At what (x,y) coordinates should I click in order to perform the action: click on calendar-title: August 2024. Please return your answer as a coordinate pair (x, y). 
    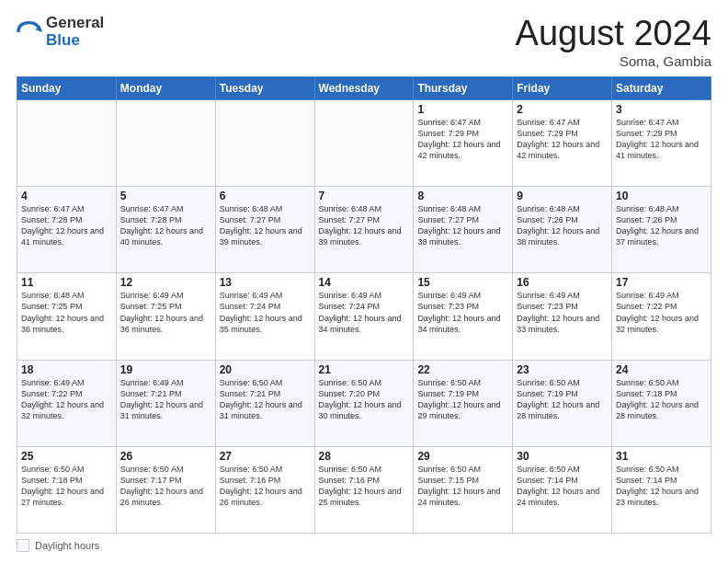
    Looking at the image, I should click on (614, 34).